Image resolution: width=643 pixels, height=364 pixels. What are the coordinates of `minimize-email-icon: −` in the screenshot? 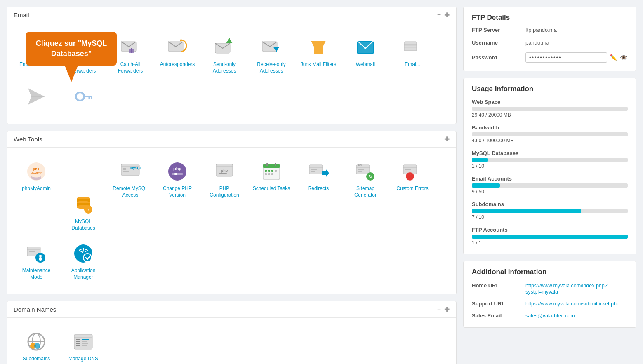 It's located at (439, 15).